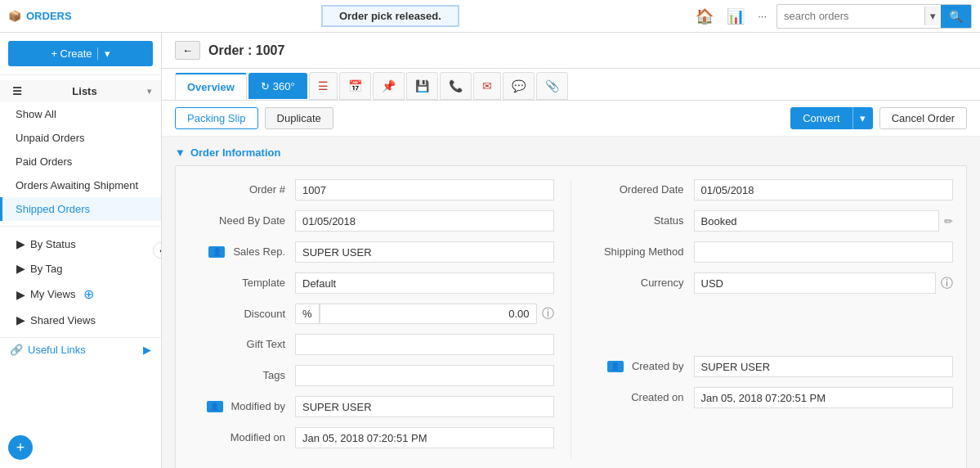  Describe the element at coordinates (428, 314) in the screenshot. I see `discount-input: 0.00` at that location.